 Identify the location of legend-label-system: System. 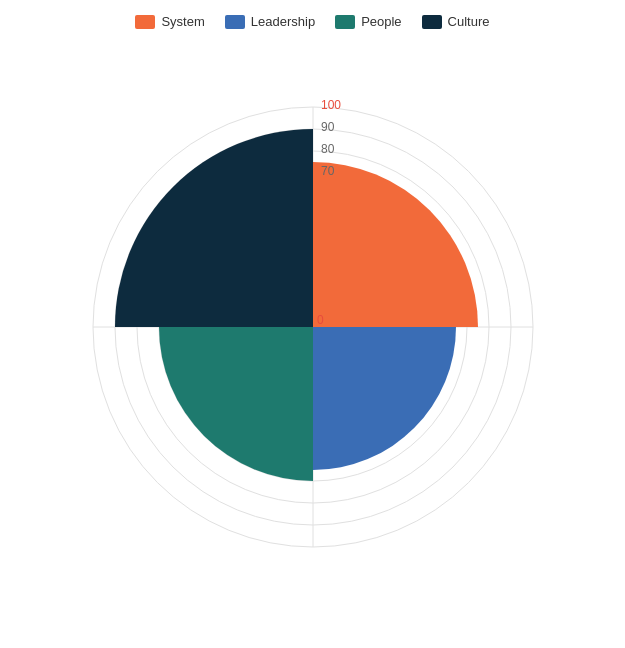
(182, 22).